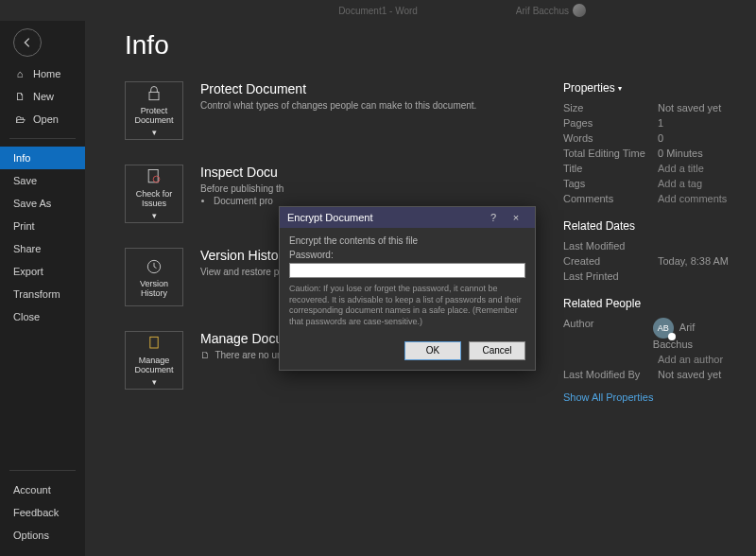 This screenshot has height=556, width=756. I want to click on inspect-bullet: Document pro, so click(249, 200).